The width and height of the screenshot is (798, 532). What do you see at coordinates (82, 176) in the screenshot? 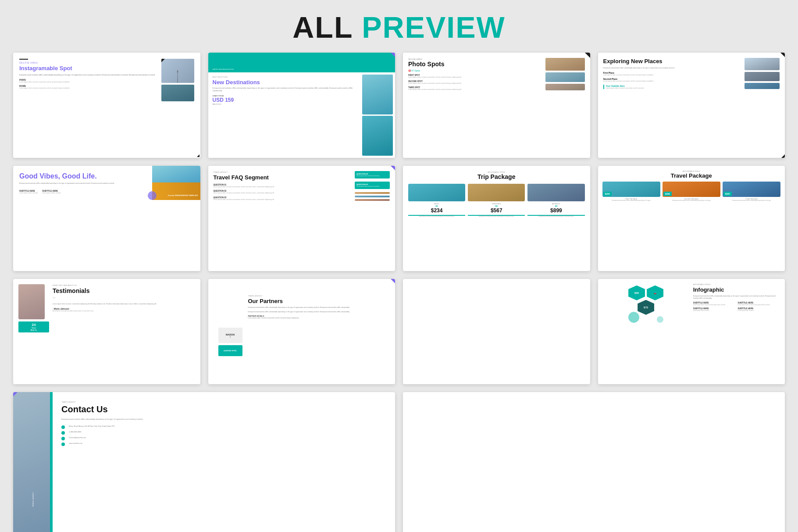
I see `slide5-title: Good Vibes, Good Life.` at bounding box center [82, 176].